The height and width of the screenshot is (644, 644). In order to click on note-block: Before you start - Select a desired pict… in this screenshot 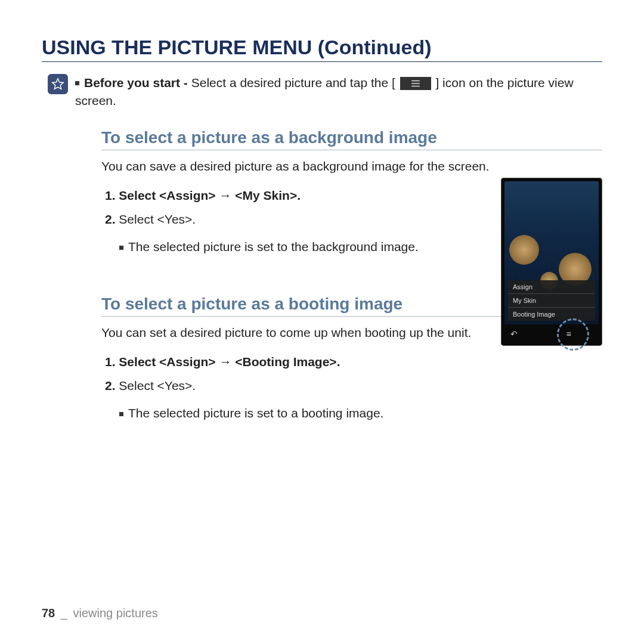, I will do `click(322, 92)`.